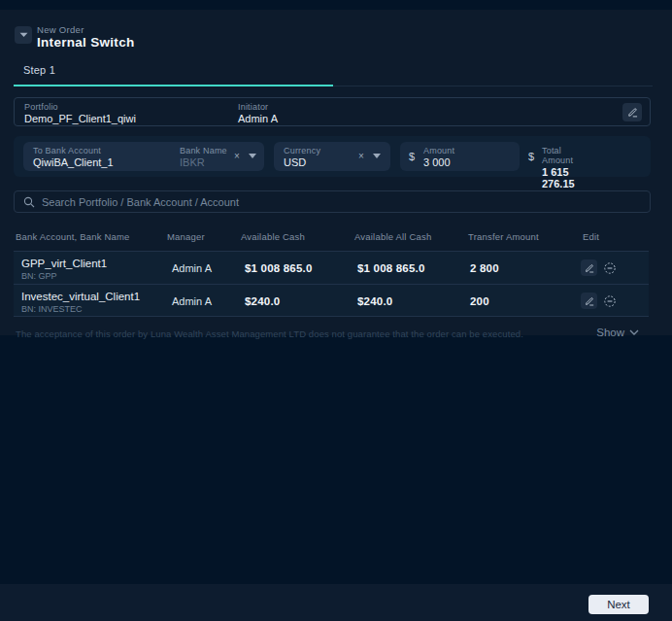 The height and width of the screenshot is (621, 672). What do you see at coordinates (331, 300) in the screenshot?
I see `table-row: Investec_virtual_Client1 BN: INVESTEC Ad…` at bounding box center [331, 300].